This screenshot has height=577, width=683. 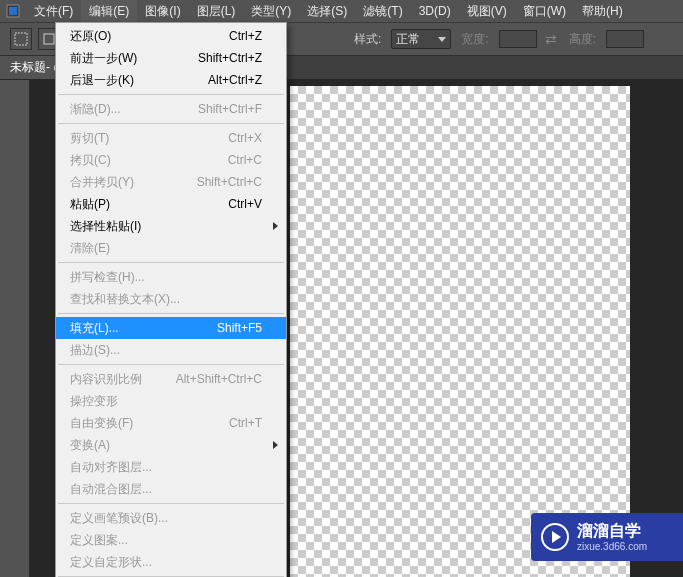 What do you see at coordinates (171, 182) in the screenshot?
I see `menu-item-8: 合并拷贝(Y)Shift+Ctrl+C` at bounding box center [171, 182].